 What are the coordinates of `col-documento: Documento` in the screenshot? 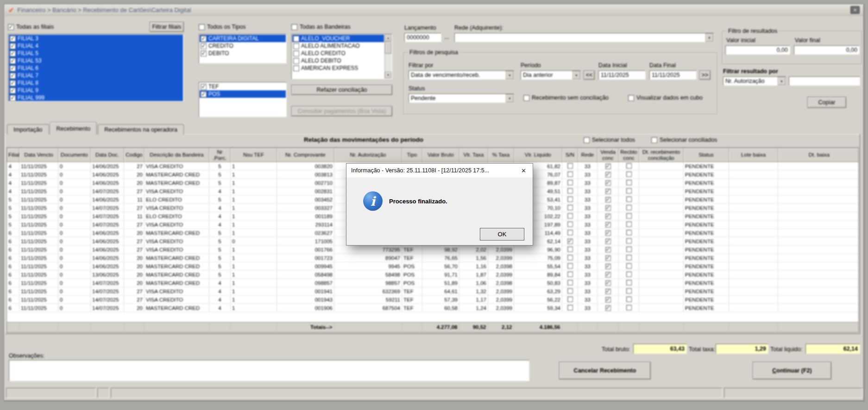 It's located at (75, 155).